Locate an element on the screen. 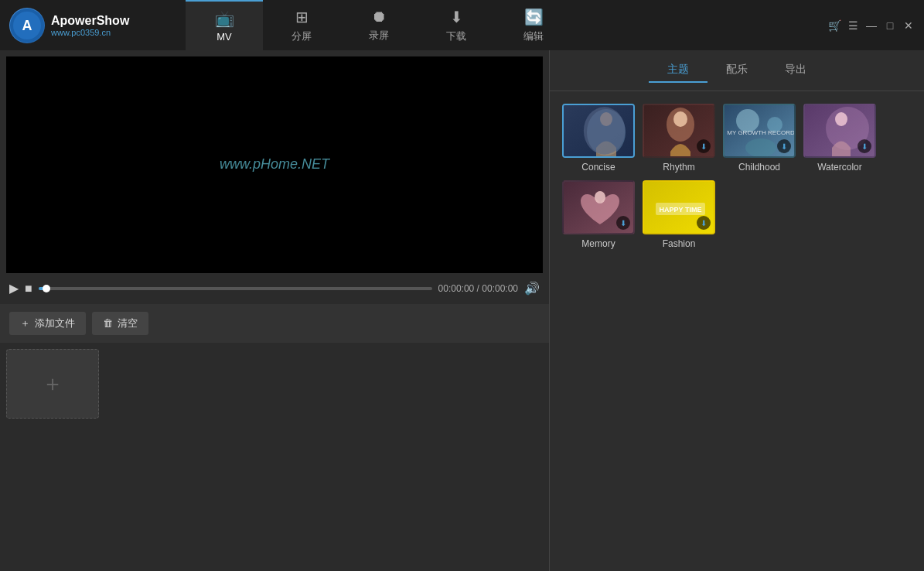 Image resolution: width=924 pixels, height=571 pixels. app-subtitle: www.pc0359.cn is located at coordinates (90, 32).